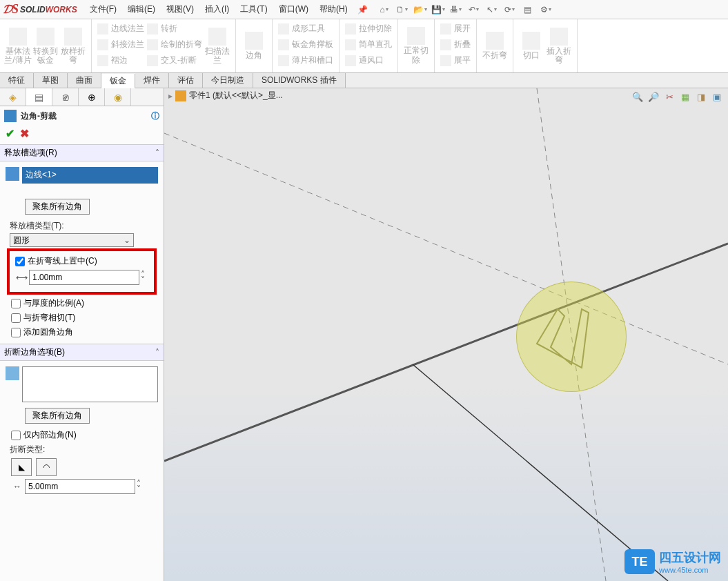 The width and height of the screenshot is (728, 581). I want to click on tab-features: 特征, so click(17, 80).